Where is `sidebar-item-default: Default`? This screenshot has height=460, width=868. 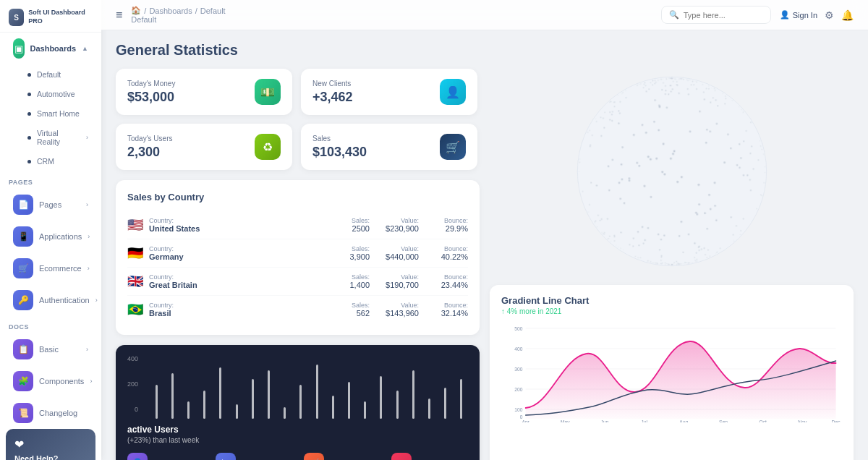 sidebar-item-default: Default is located at coordinates (58, 74).